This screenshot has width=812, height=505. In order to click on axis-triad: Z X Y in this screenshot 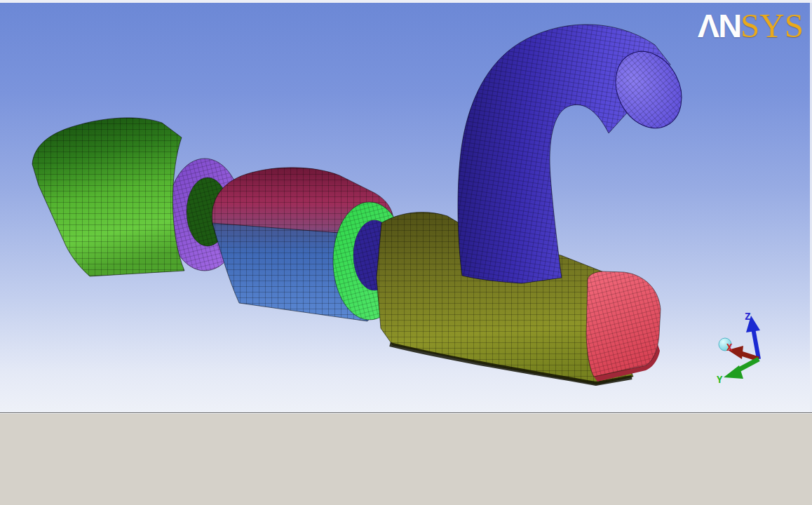, I will do `click(738, 348)`.